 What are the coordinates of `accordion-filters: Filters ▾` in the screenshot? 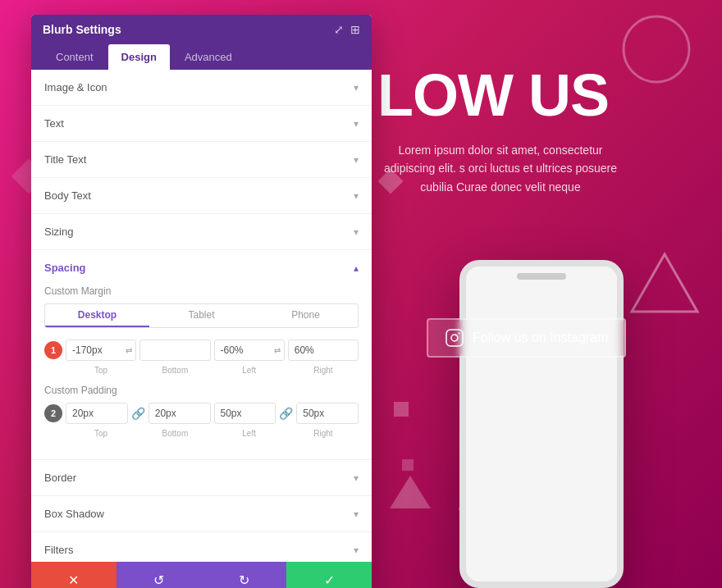 It's located at (202, 547).